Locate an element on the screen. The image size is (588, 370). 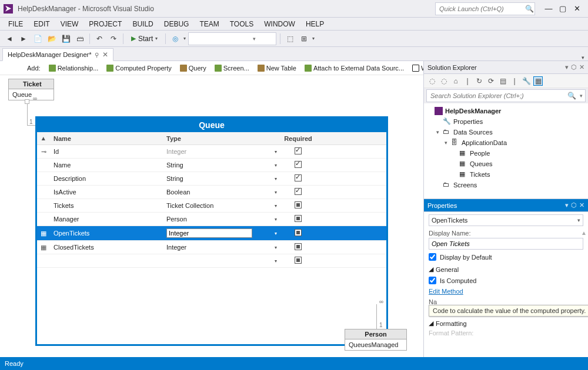
add-relationship-button: Relationship... is located at coordinates (74, 68).